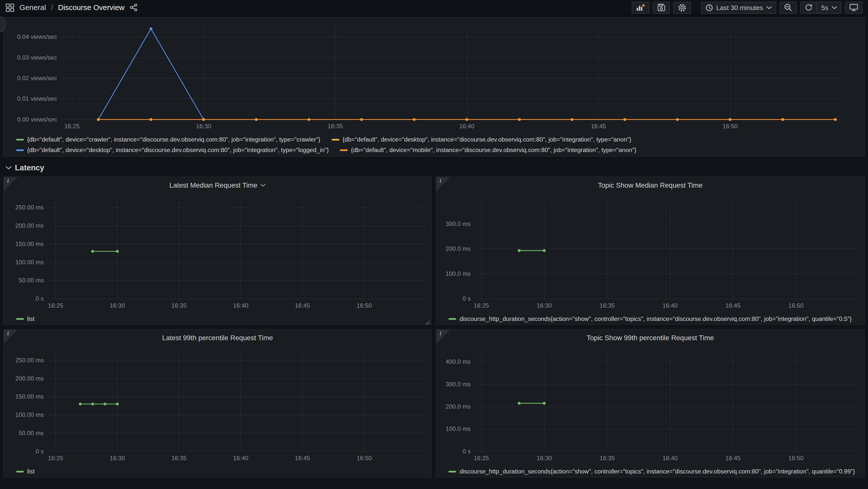 Image resolution: width=868 pixels, height=489 pixels. What do you see at coordinates (650, 185) in the screenshot?
I see `panel-title: Topic Show Median Request Time` at bounding box center [650, 185].